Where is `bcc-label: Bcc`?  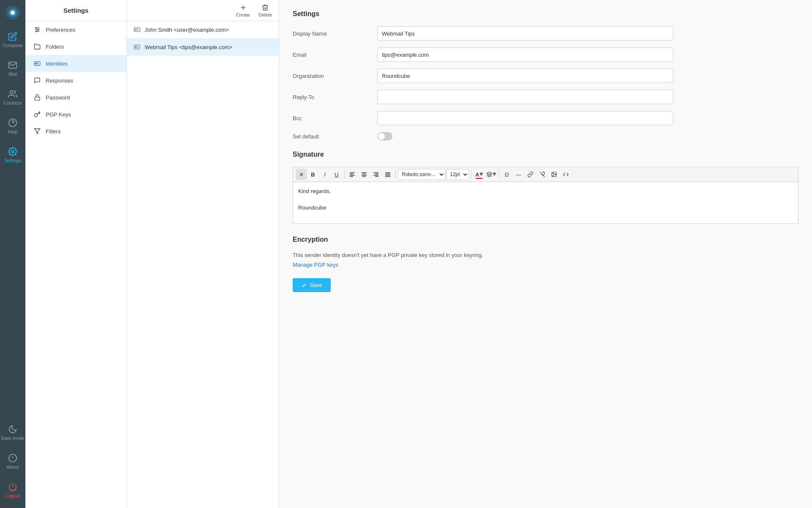 bcc-label: Bcc is located at coordinates (335, 119).